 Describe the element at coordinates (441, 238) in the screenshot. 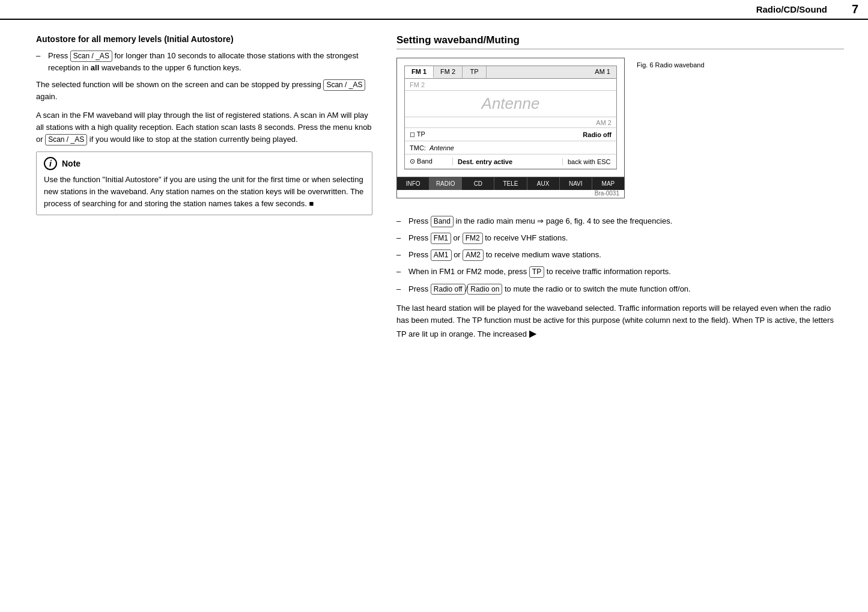

I see `fm1-btn: FM1` at that location.